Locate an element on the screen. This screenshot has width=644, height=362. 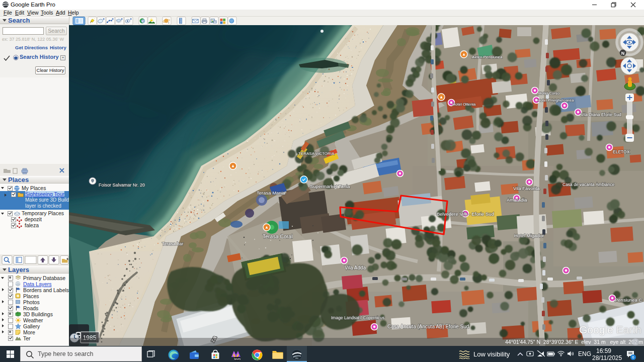
svg-text: Amaradia is located at coordinates (517, 200).